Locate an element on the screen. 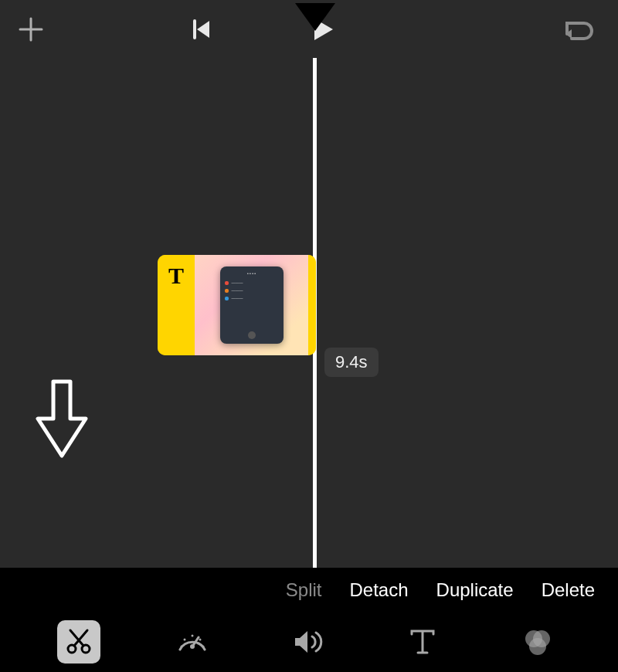 This screenshot has width=618, height=672. speed-icon is located at coordinates (192, 642).